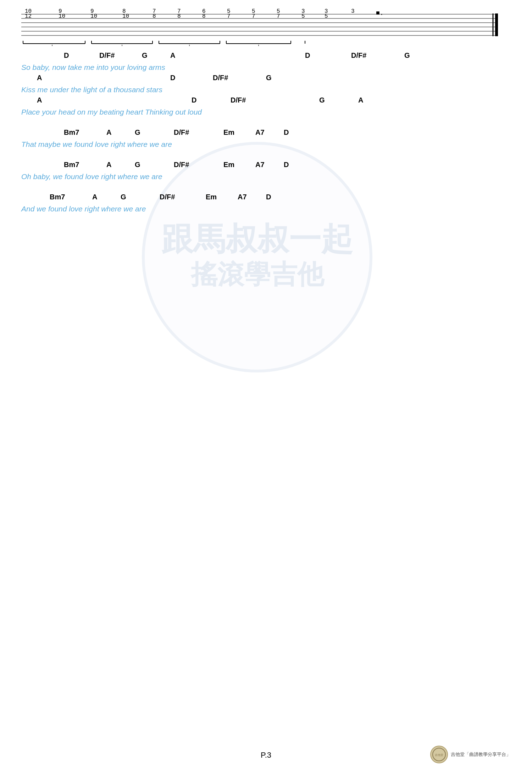 The image size is (532, 774). What do you see at coordinates (182, 165) in the screenshot?
I see `chord-DF-s3: D/F#` at bounding box center [182, 165].